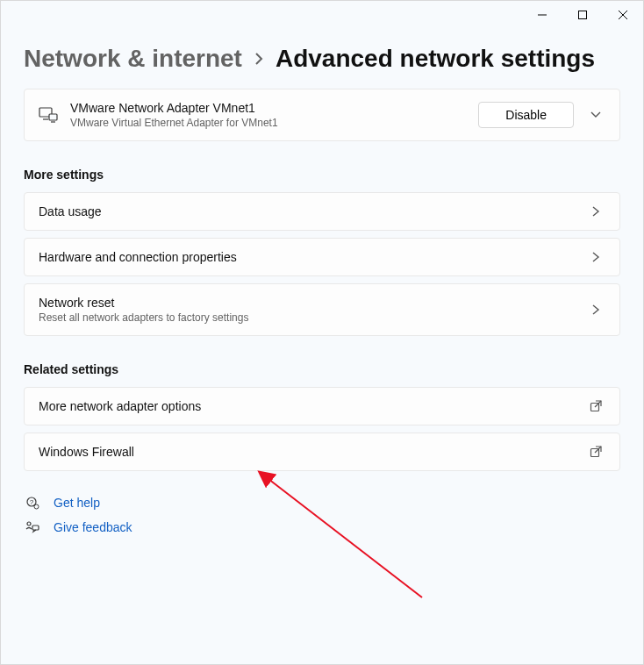 The height and width of the screenshot is (665, 644). Describe the element at coordinates (306, 211) in the screenshot. I see `data-usage-label: Data usage` at that location.